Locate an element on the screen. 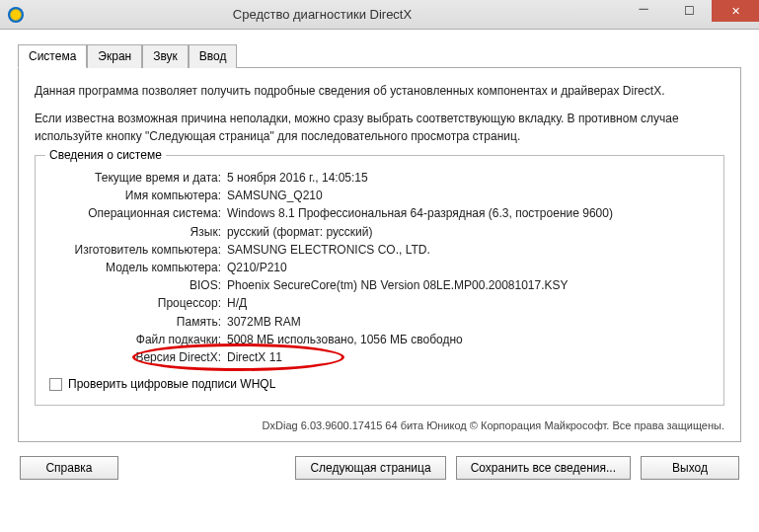 This screenshot has width=759, height=532. titlebar: Средство диагностики DirectX is located at coordinates (379, 15).